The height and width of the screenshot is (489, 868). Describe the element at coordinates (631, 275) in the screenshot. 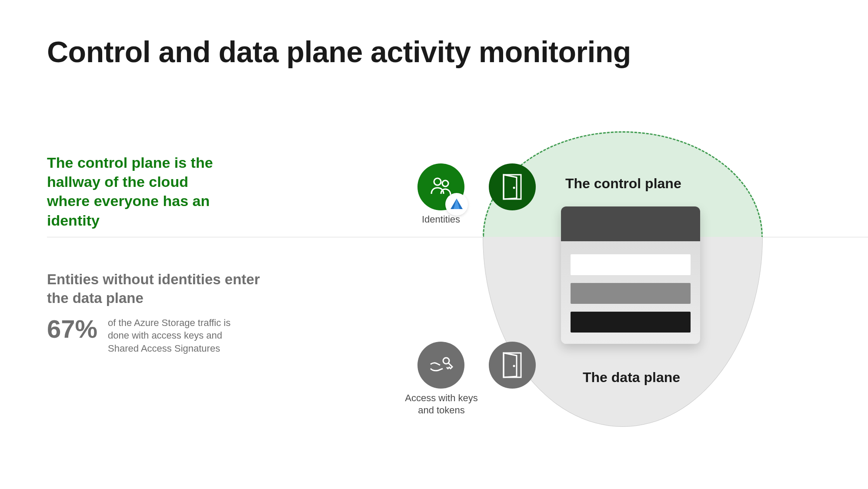

I see `resource-card` at that location.